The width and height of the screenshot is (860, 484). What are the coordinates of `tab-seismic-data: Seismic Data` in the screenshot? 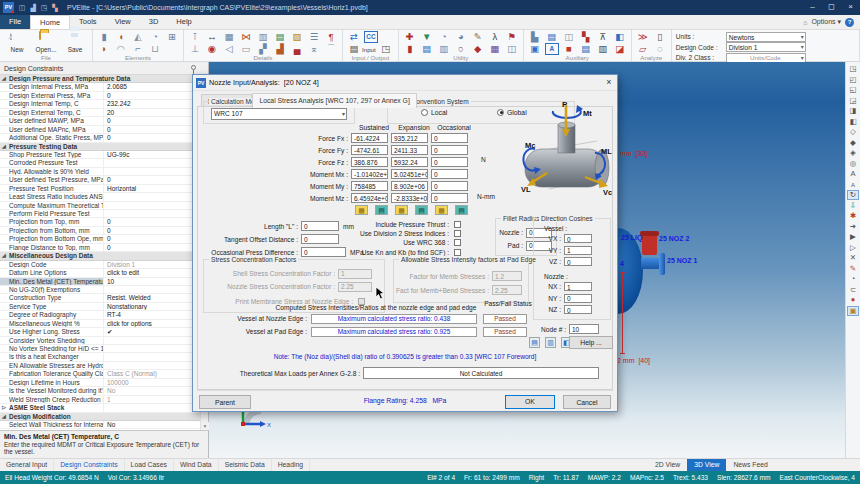 It's located at (246, 465).